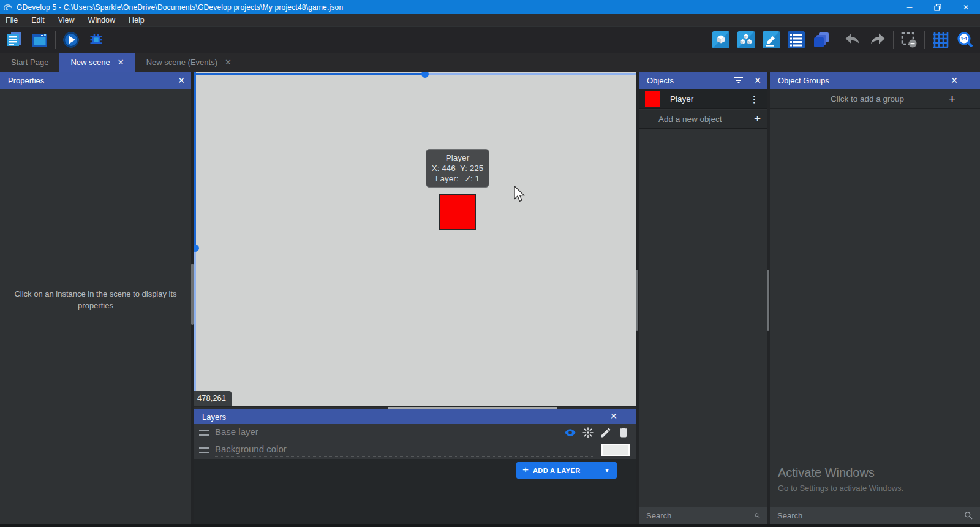 This screenshot has width=980, height=527. I want to click on game-window-border-left, so click(195, 160).